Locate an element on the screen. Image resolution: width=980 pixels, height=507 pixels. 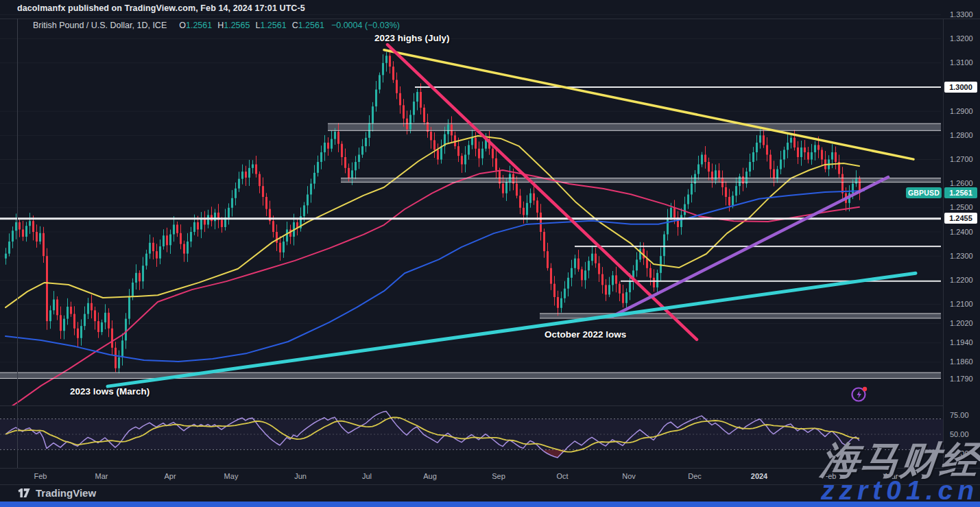
tradingview-logo-icon is located at coordinates (24, 493).